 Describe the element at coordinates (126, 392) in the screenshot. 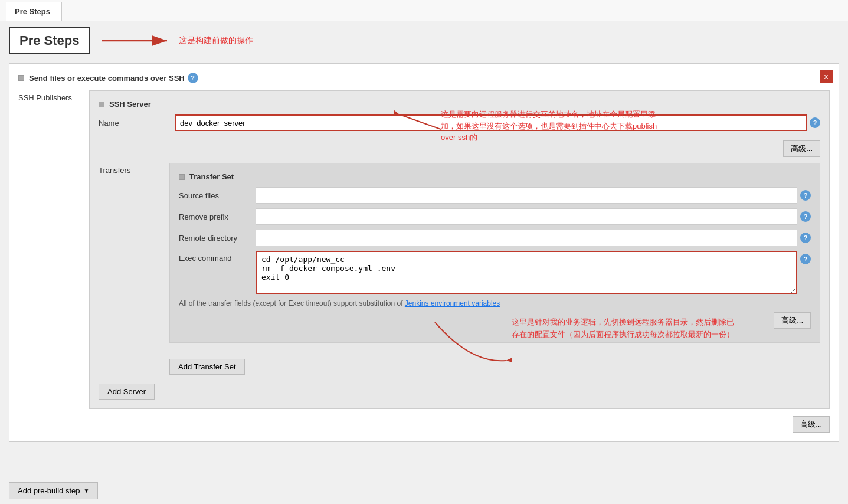

I see `add-server-button: Add Server` at that location.